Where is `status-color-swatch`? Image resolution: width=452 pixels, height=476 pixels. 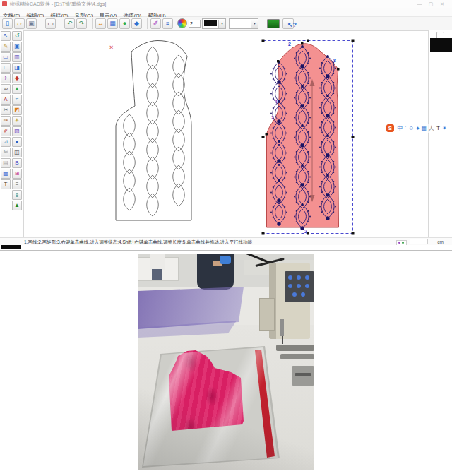
status-color-swatch is located at coordinates (11, 247).